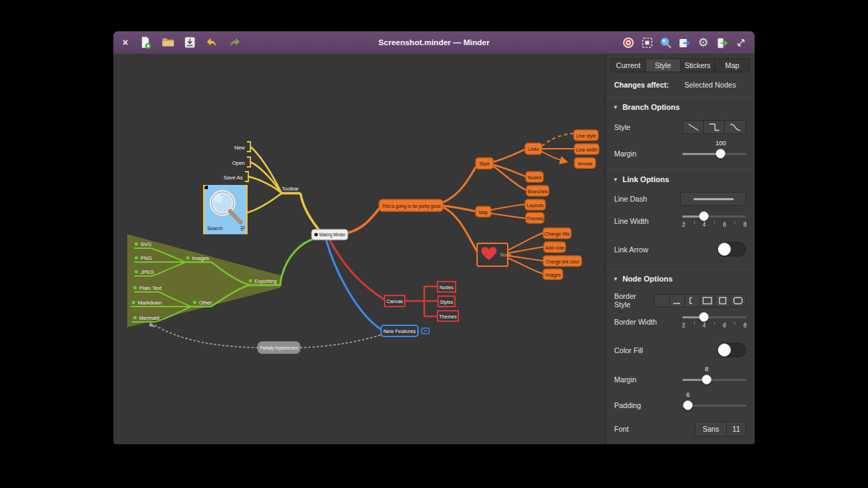 Image resolution: width=868 pixels, height=488 pixels. What do you see at coordinates (489, 254) in the screenshot?
I see `heart-icon` at bounding box center [489, 254].